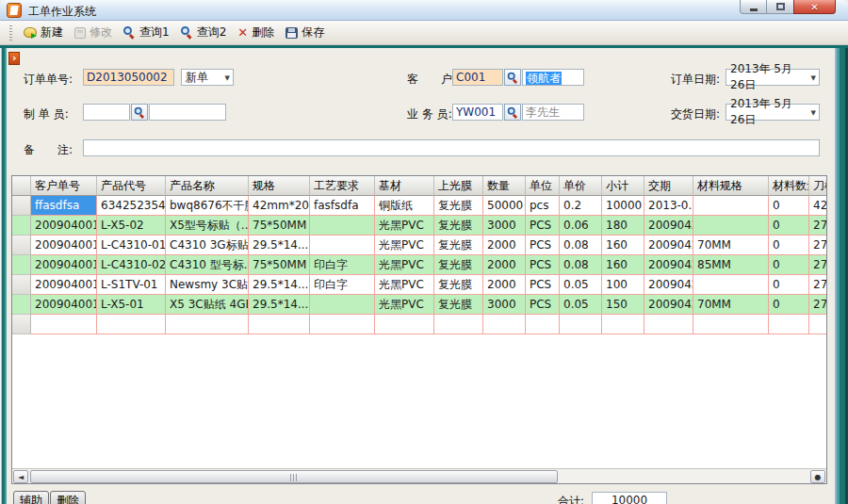 This screenshot has height=504, width=848. What do you see at coordinates (818, 205) in the screenshot?
I see `table-cell: 423` at bounding box center [818, 205].